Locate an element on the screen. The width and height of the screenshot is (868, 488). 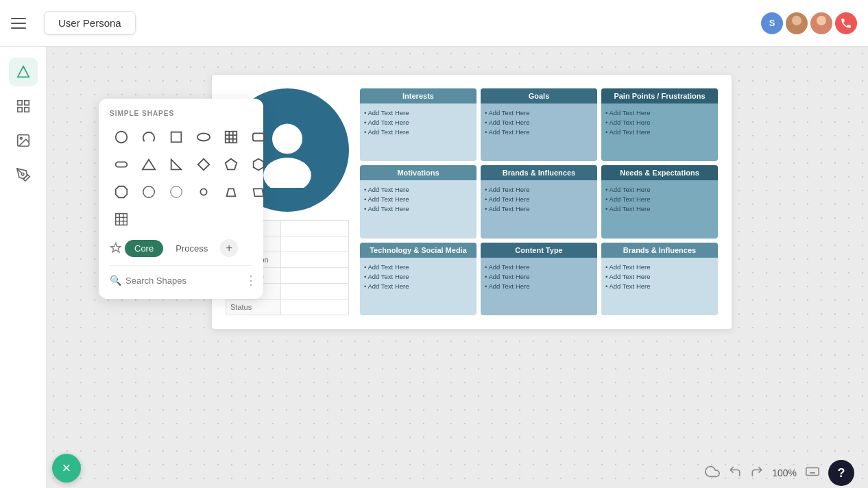
shape-pill is located at coordinates (121, 164).